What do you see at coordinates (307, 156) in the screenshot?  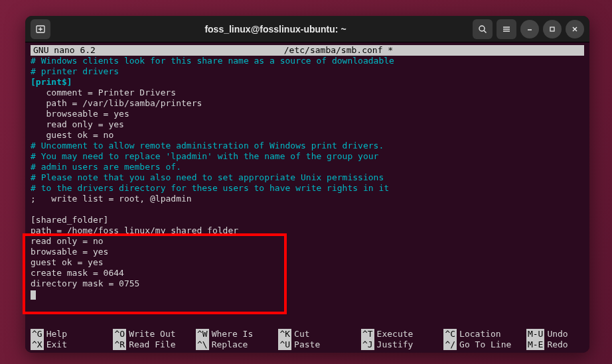 I see `editor-line: # You may need to replace 'lpadmin' with…` at bounding box center [307, 156].